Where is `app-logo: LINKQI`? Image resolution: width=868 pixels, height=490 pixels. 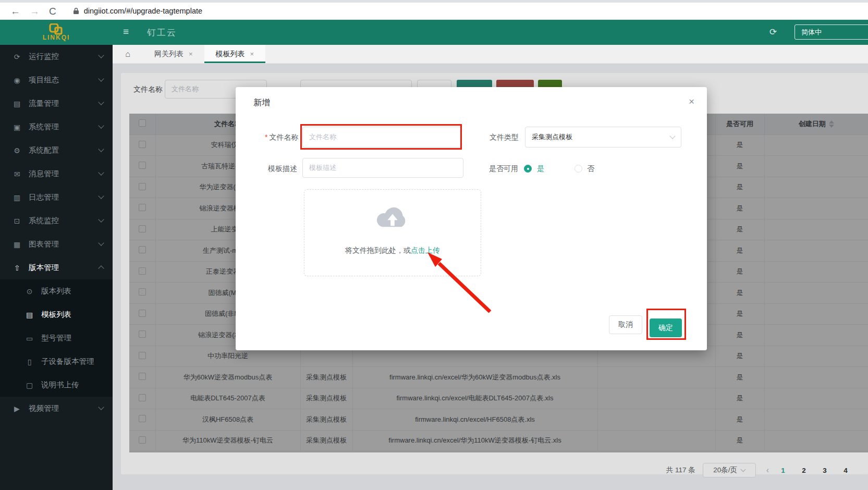
app-logo: LINKQI is located at coordinates (56, 32).